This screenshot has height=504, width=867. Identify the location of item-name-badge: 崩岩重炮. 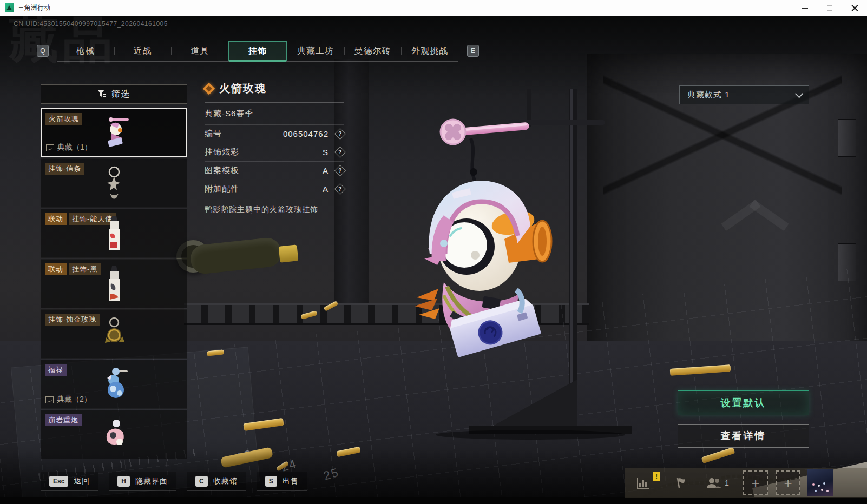
(63, 420).